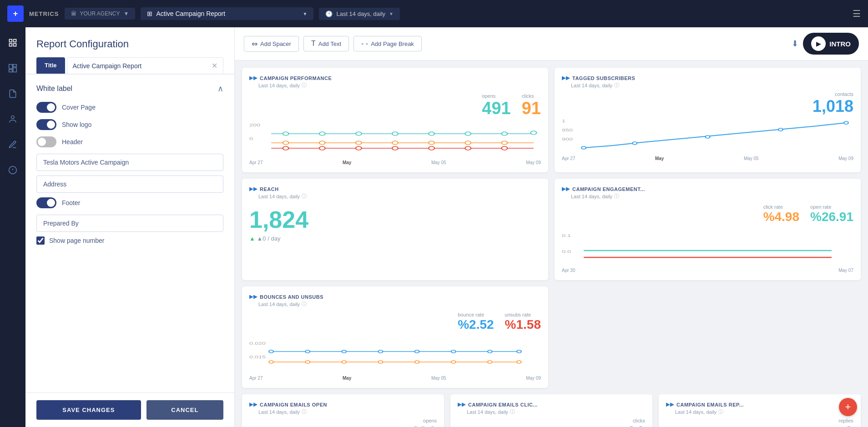 The height and width of the screenshot is (427, 868). Describe the element at coordinates (670, 405) in the screenshot. I see `emails-replies-icon: ▶▶` at that location.